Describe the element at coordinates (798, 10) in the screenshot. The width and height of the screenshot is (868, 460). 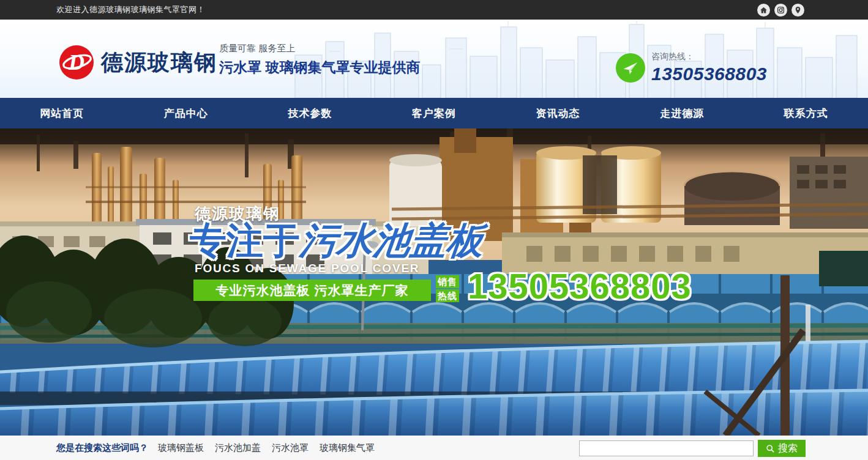
I see `location-icon` at that location.